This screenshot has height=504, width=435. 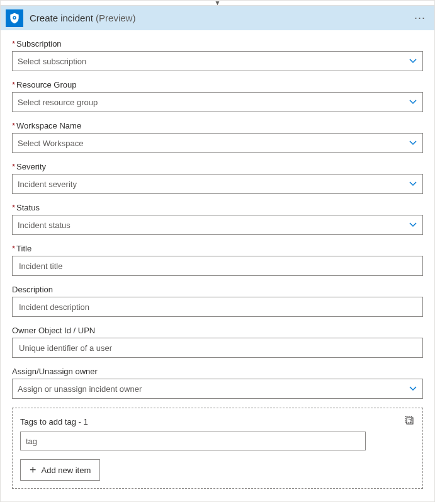 I want to click on description-input, so click(x=218, y=307).